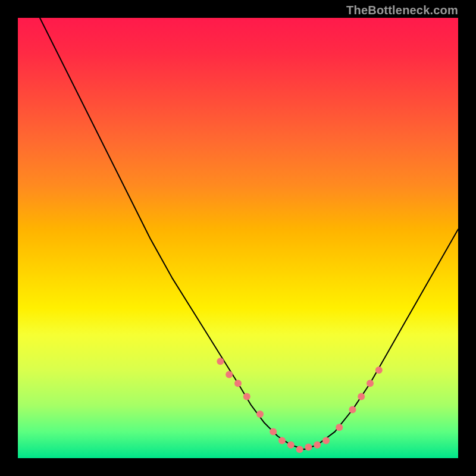 This screenshot has width=476, height=476. I want to click on watermark-text: TheBottleneck.com, so click(402, 11).